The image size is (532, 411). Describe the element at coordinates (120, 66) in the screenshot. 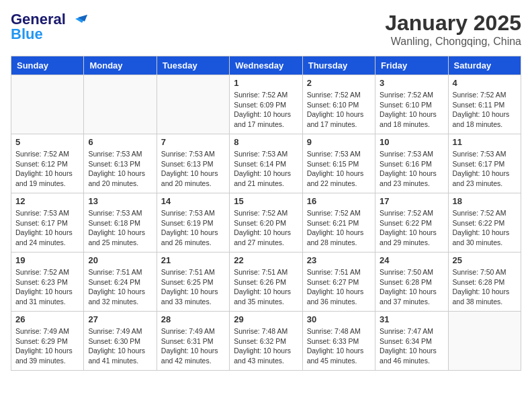

I see `calendar-header-monday: Monday` at that location.